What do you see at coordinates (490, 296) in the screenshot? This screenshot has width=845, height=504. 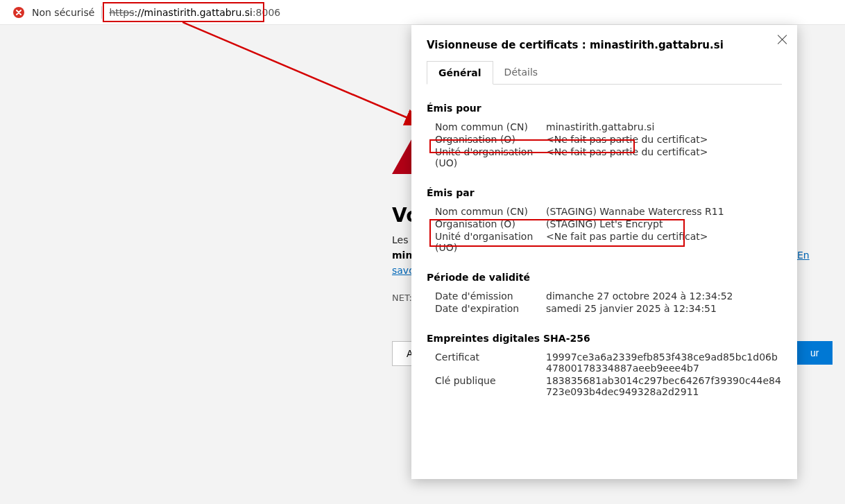 I see `label-issued-on: Date d'émission` at bounding box center [490, 296].